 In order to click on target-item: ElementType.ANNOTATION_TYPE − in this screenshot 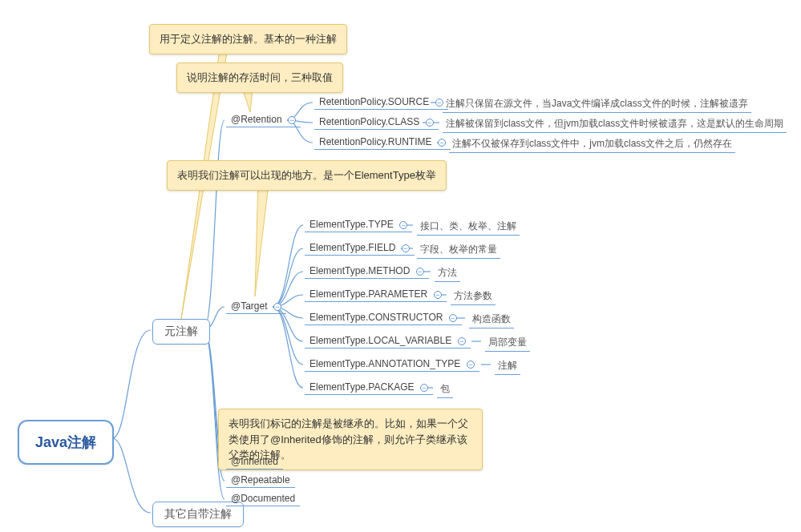, I will do `click(392, 364)`.